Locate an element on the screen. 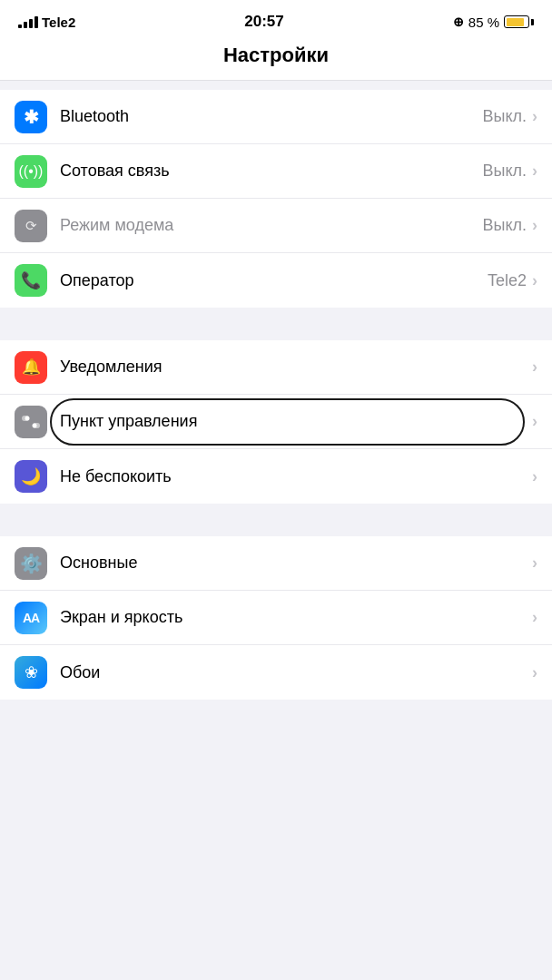 Image resolution: width=552 pixels, height=980 pixels. wallpaper-icon: ❀ is located at coordinates (31, 672).